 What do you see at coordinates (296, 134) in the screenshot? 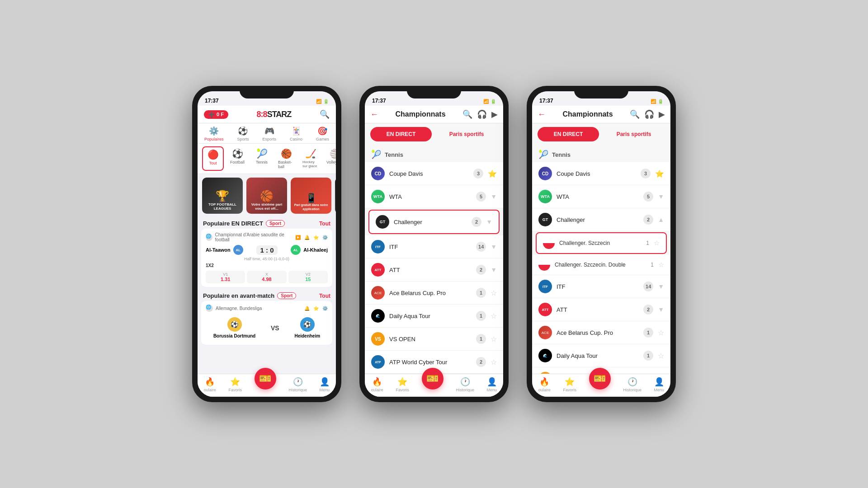
I see `nav-casino: 🃏 Casino` at bounding box center [296, 134].